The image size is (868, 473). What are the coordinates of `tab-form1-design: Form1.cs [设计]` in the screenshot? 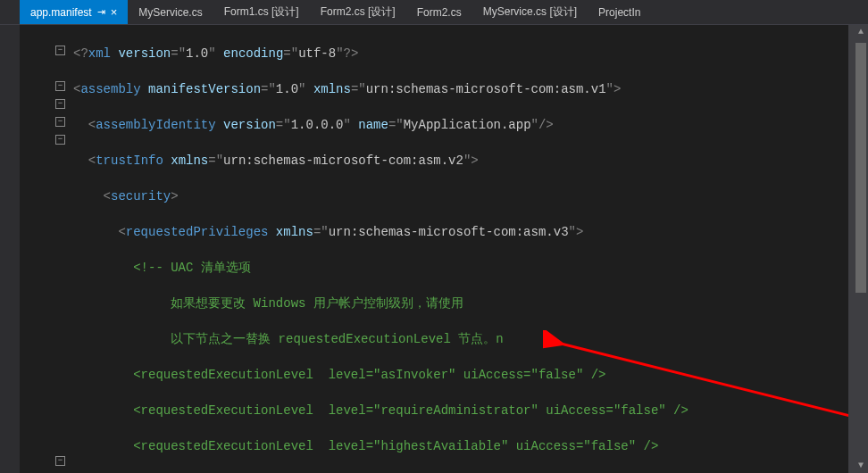 It's located at (262, 12).